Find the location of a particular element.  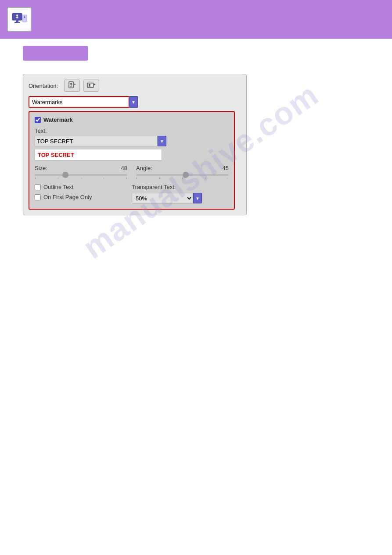

transparent-text-label: Transparent Text: is located at coordinates (154, 187).